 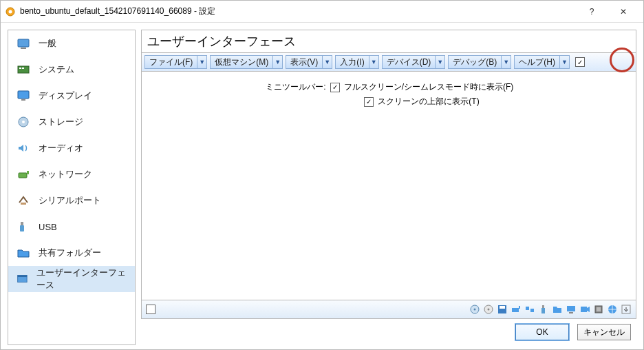 What do you see at coordinates (171, 62) in the screenshot?
I see `menu-0: ファイル(F)` at bounding box center [171, 62].